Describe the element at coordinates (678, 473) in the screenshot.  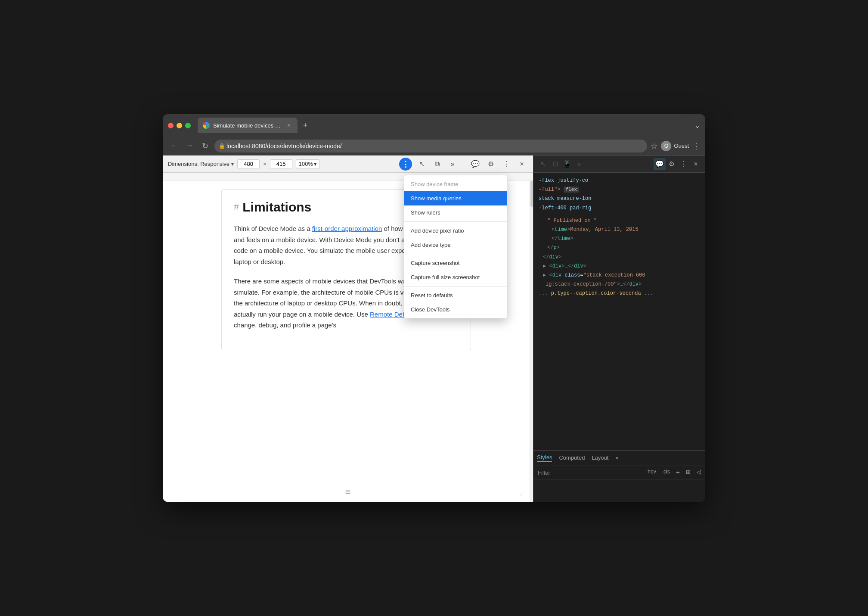
I see `add-style-button: +` at that location.